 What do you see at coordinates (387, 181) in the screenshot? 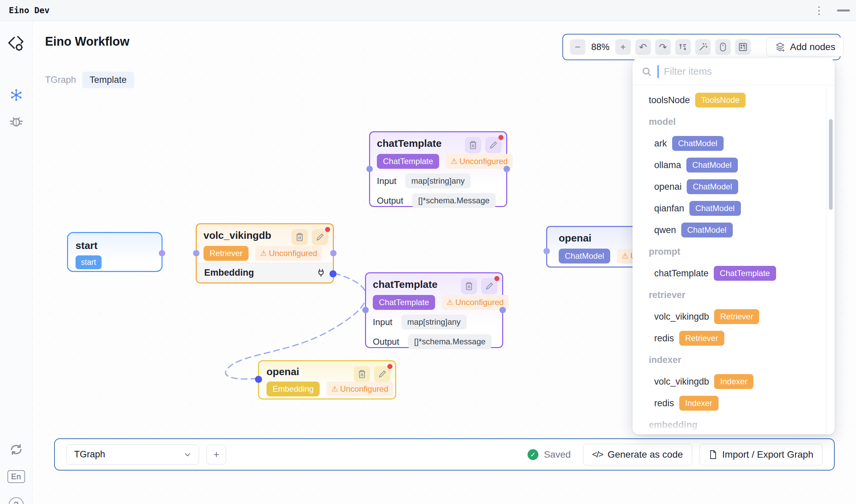
I see `input-label: Input` at bounding box center [387, 181].